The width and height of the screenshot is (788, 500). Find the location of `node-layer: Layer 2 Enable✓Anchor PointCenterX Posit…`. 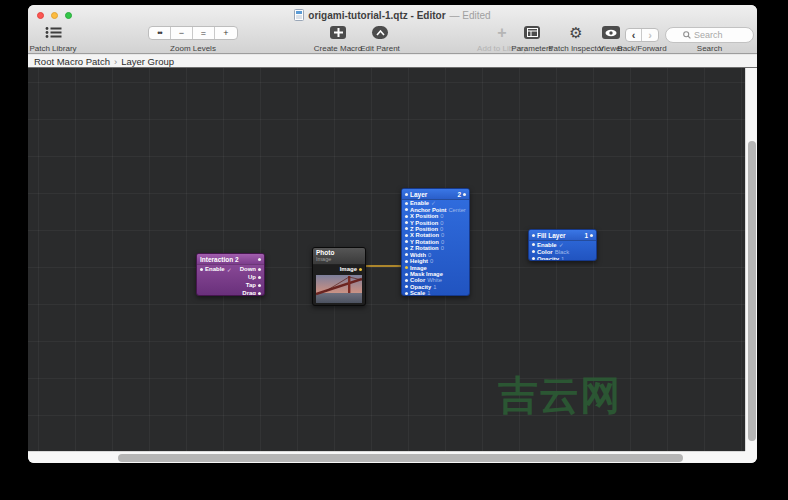

node-layer: Layer 2 Enable✓Anchor PointCenterX Posit… is located at coordinates (436, 242).